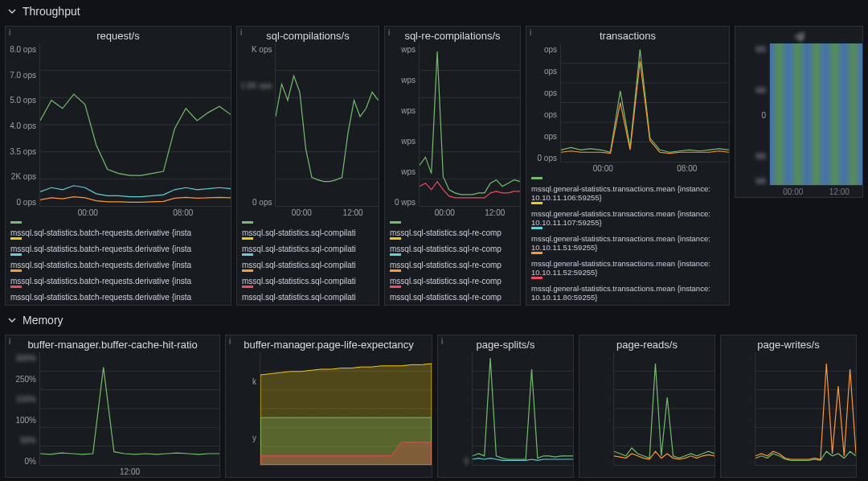  Describe the element at coordinates (329, 406) in the screenshot. I see `panel-page-life: i buffer-manager.page-life-expectancy k …` at that location.